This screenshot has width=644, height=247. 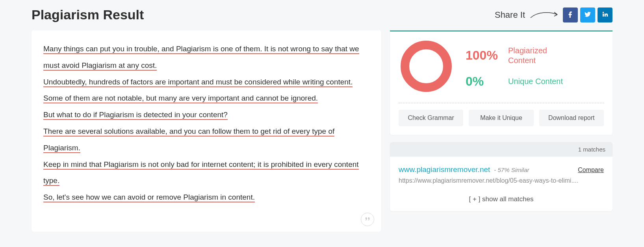 I want to click on share-it-label: Share It, so click(x=510, y=15).